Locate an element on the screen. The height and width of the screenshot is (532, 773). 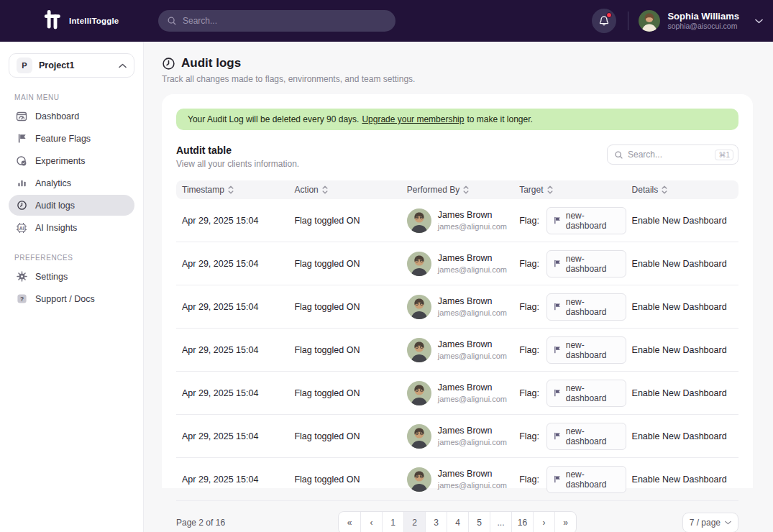
flag-icon is located at coordinates (557, 220).